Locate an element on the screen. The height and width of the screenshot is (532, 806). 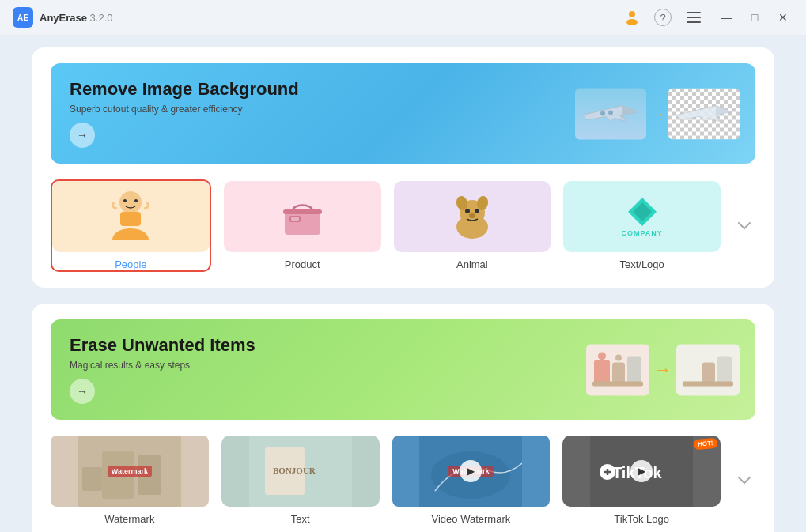
avatar-icon is located at coordinates (632, 17).